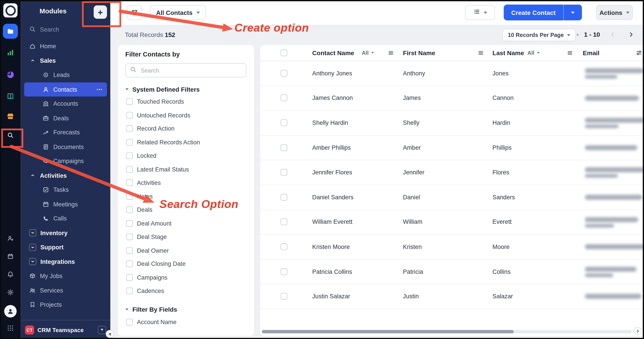 This screenshot has height=339, width=644. Describe the element at coordinates (10, 53) in the screenshot. I see `bar-chart-icon` at that location.